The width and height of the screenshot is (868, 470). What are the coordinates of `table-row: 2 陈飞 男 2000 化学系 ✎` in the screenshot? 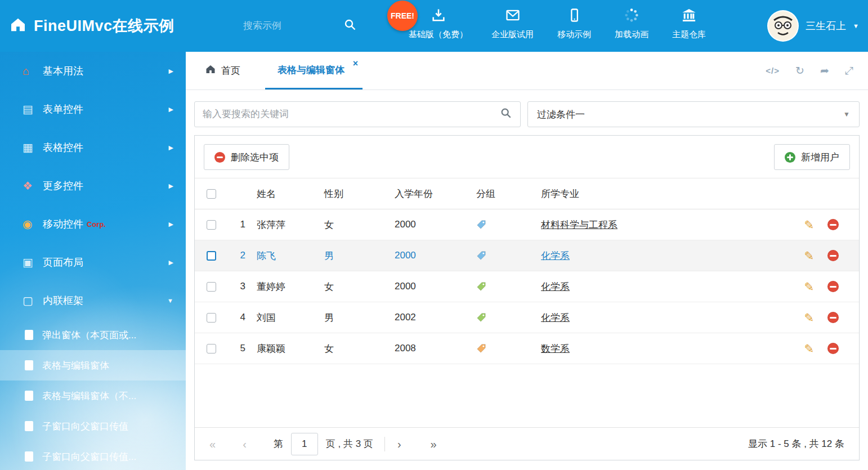 It's located at (527, 256).